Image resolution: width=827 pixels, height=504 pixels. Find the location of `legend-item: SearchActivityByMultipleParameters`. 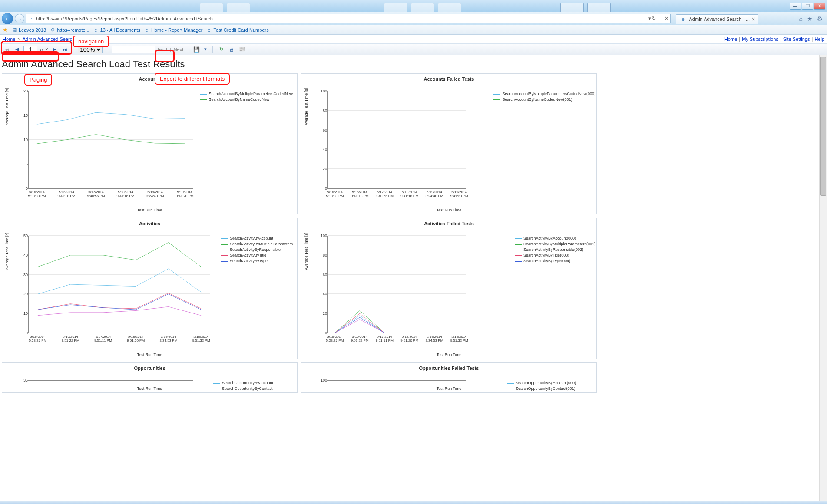

legend-item: SearchActivityByMultipleParameters is located at coordinates (257, 244).